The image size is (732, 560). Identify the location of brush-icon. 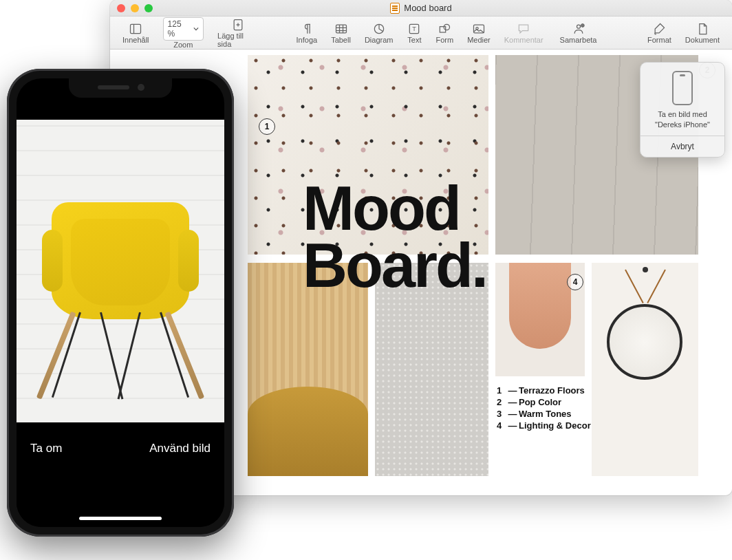
(659, 29).